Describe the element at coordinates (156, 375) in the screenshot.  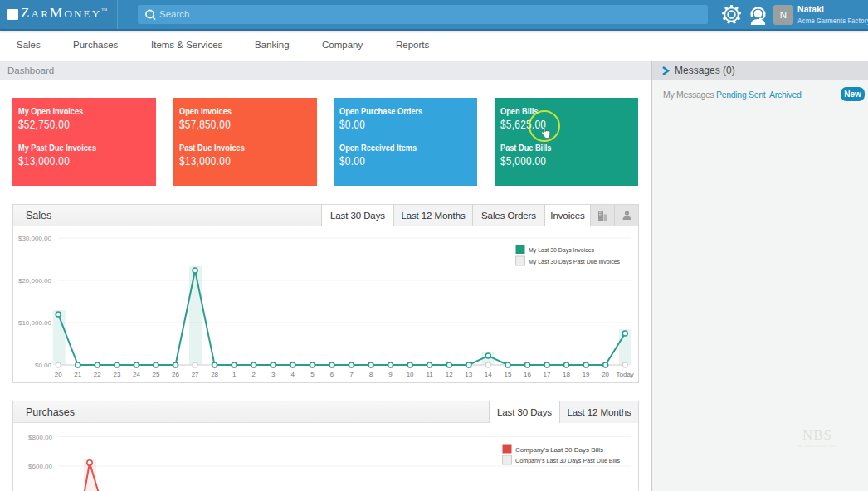
I see `svg-text: 25` at that location.